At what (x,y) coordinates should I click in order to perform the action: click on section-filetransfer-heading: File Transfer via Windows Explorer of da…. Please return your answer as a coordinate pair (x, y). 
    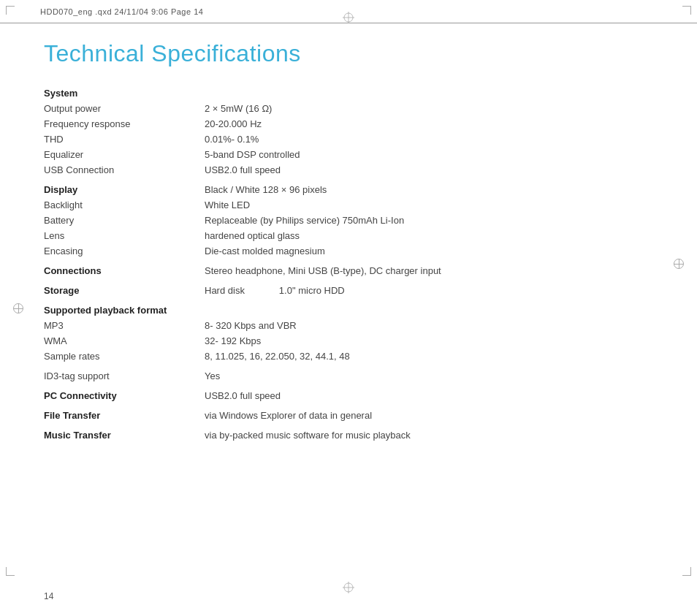
    Looking at the image, I should click on (348, 417).